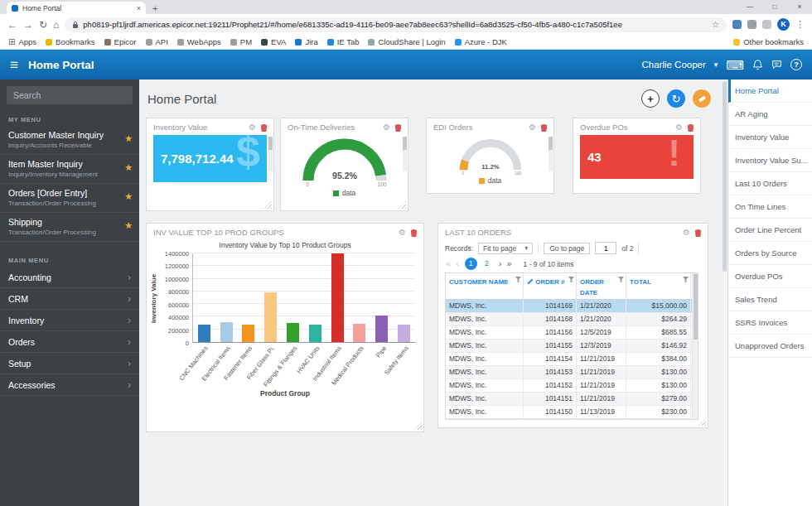  What do you see at coordinates (121, 41) in the screenshot?
I see `bookmark-item: Epicor` at bounding box center [121, 41].